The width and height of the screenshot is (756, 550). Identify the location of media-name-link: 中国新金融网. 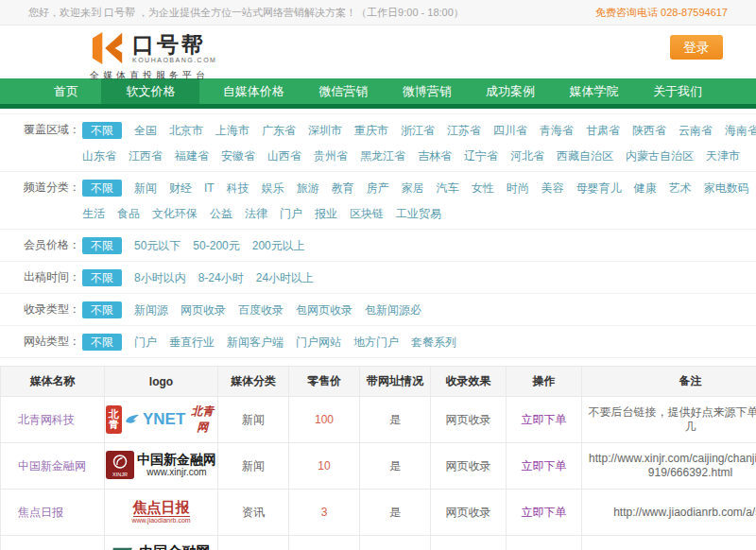
(52, 466).